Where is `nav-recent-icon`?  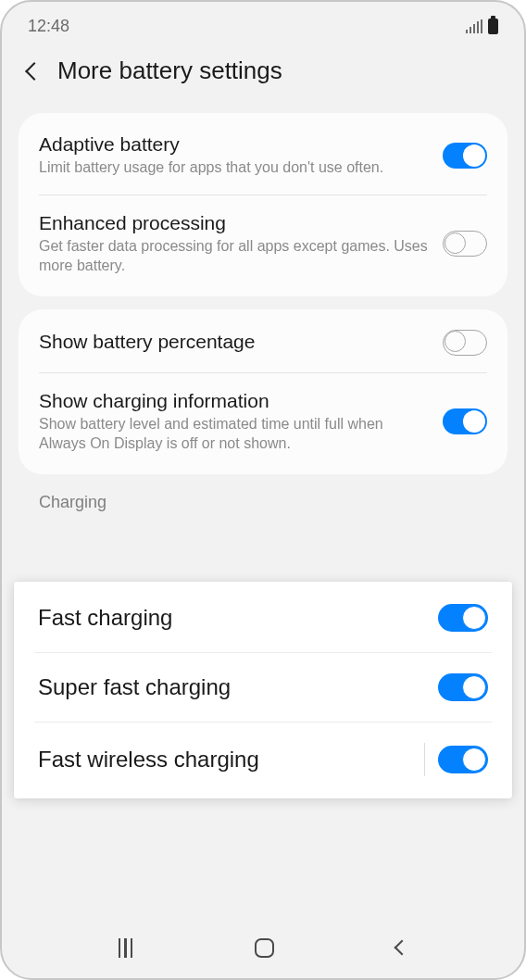 nav-recent-icon is located at coordinates (126, 949).